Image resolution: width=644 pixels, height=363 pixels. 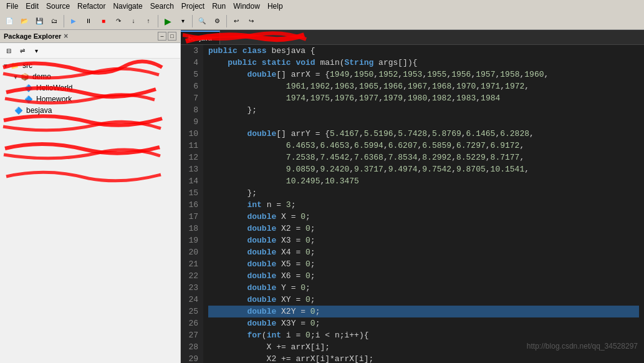 I want to click on view-menu-button: ▾, so click(x=36, y=51).